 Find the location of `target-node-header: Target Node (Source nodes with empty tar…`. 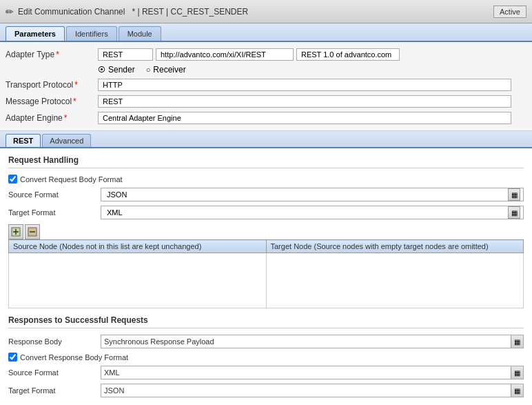

target-node-header: Target Node (Source nodes with empty tar… is located at coordinates (395, 247).